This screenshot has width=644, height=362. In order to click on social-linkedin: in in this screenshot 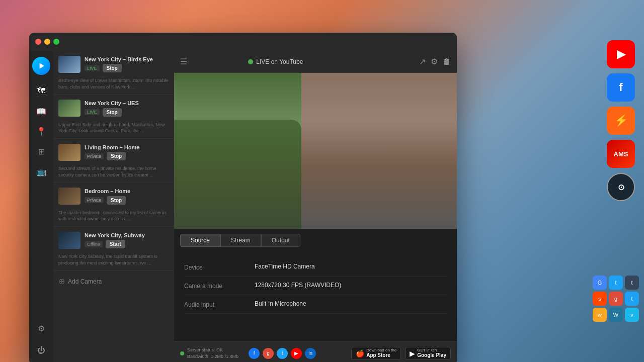, I will do `click(310, 353)`.